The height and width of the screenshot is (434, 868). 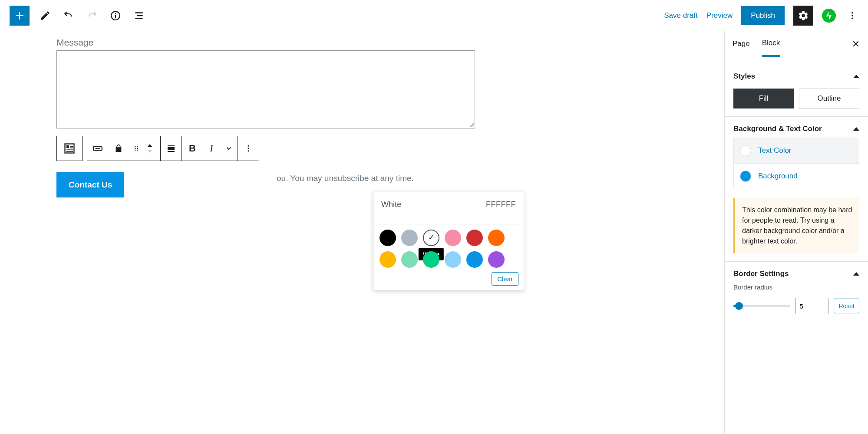 What do you see at coordinates (45, 16) in the screenshot?
I see `pencil-icon` at bounding box center [45, 16].